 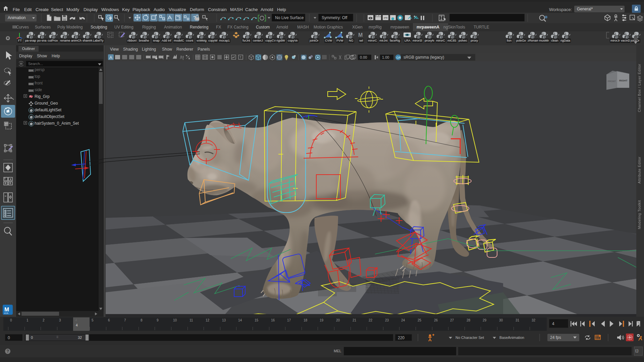 I want to click on svg-text: hairSystem_0_Anim_Set, so click(x=57, y=123).